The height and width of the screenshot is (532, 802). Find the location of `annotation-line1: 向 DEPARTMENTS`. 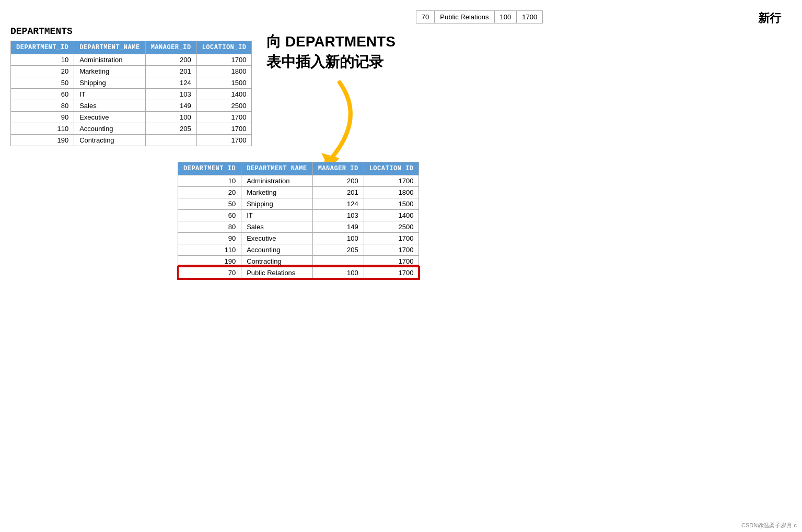

annotation-line1: 向 DEPARTMENTS is located at coordinates (331, 42).